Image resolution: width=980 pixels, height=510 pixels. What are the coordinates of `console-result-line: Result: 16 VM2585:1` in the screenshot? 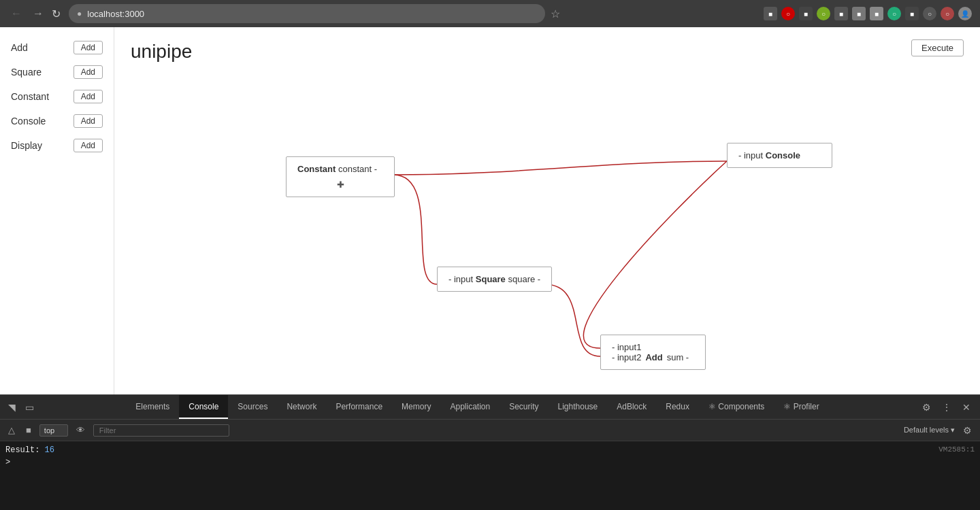 It's located at (490, 450).